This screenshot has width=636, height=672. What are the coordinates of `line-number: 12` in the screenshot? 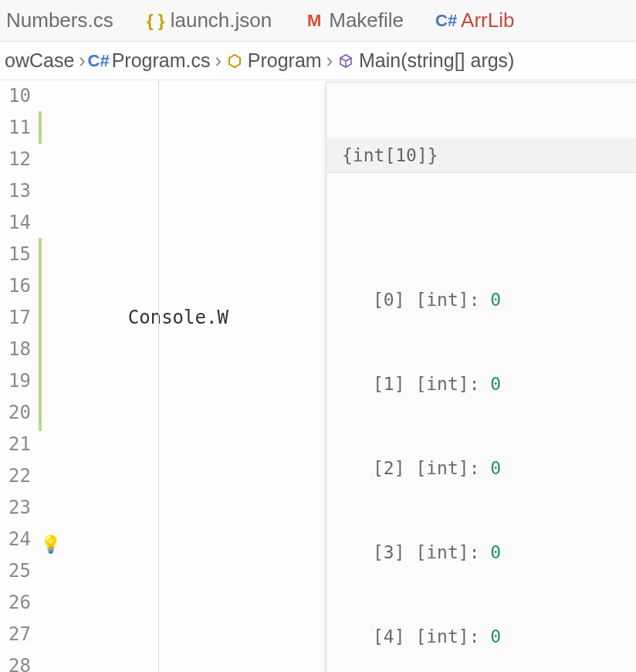 It's located at (15, 159).